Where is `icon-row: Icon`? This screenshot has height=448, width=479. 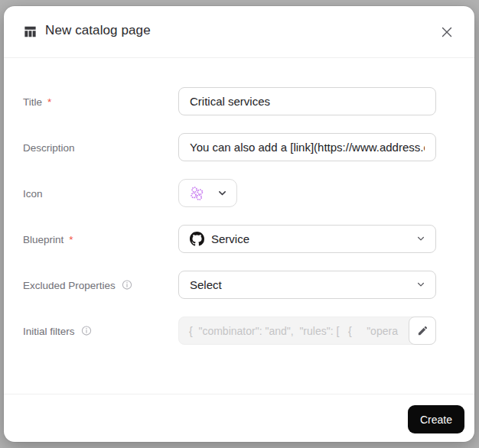
icon-row: Icon is located at coordinates (239, 193).